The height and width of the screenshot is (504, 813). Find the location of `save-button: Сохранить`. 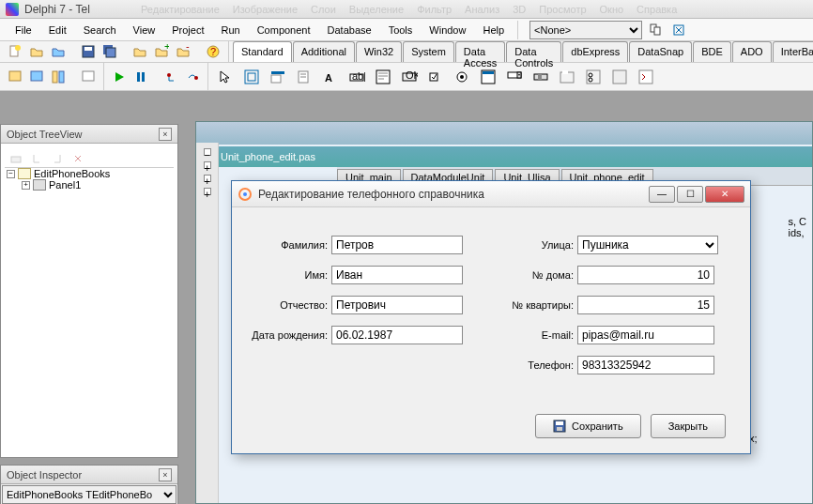

save-button: Сохранить is located at coordinates (588, 426).